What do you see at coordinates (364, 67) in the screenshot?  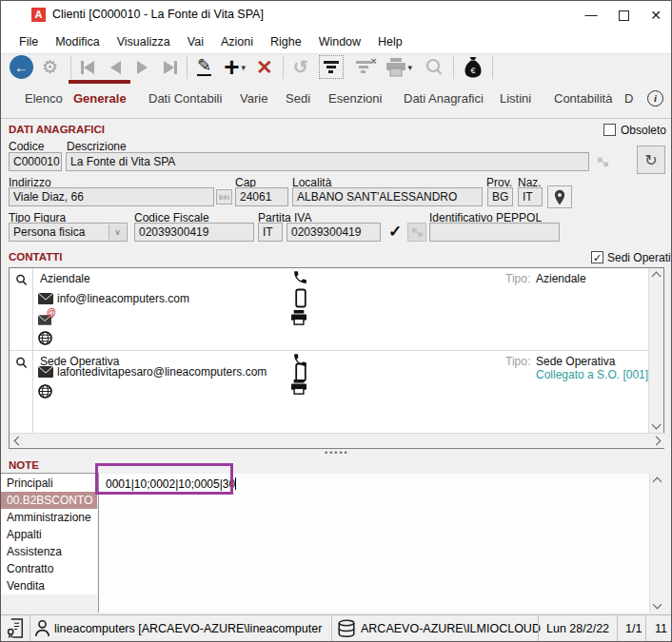 I see `clear-filter-icon` at bounding box center [364, 67].